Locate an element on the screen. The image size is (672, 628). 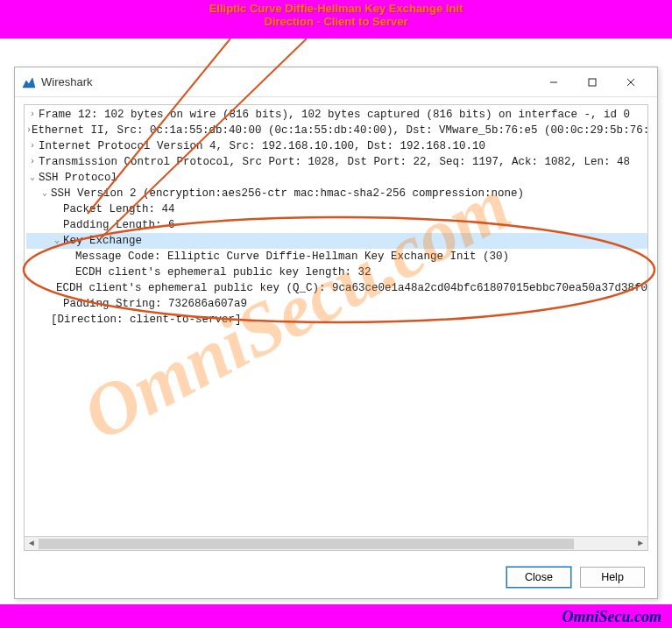
maximize-button is located at coordinates (592, 82).